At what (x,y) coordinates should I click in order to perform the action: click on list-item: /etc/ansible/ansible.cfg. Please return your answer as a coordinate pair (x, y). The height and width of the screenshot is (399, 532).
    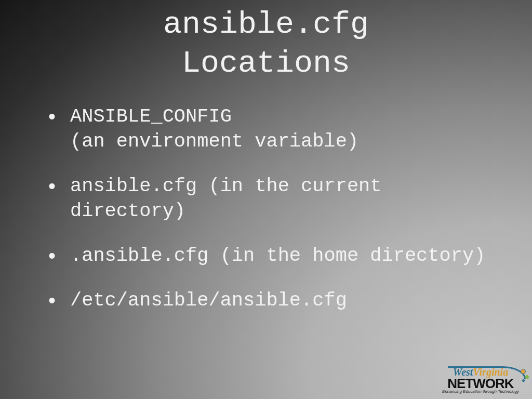
    Looking at the image, I should click on (281, 300).